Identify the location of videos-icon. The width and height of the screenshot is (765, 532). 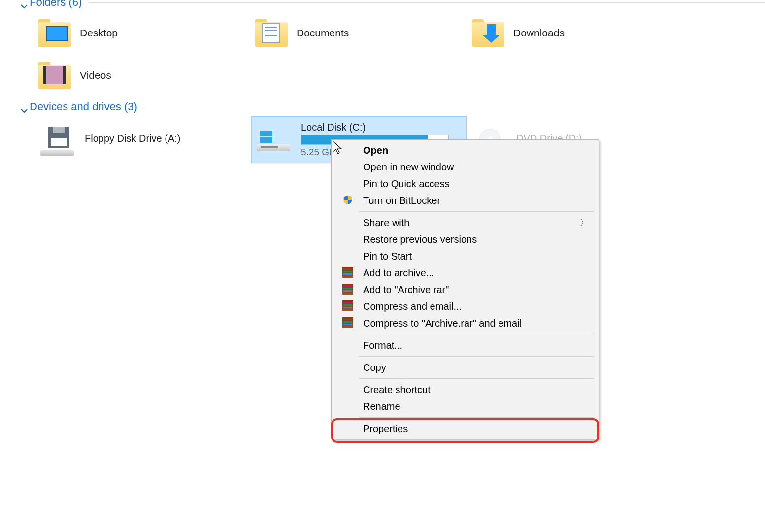
(55, 75).